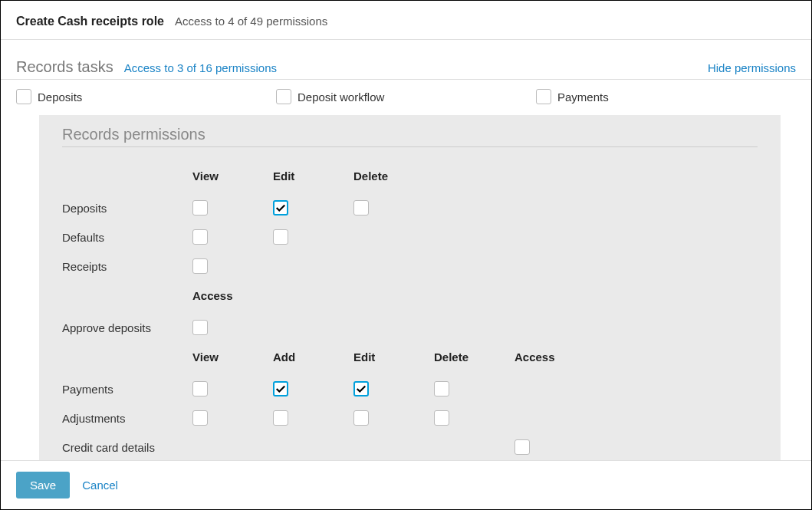 The width and height of the screenshot is (812, 510). Describe the element at coordinates (284, 97) in the screenshot. I see `task-deposit-workflow-checkbox` at that location.